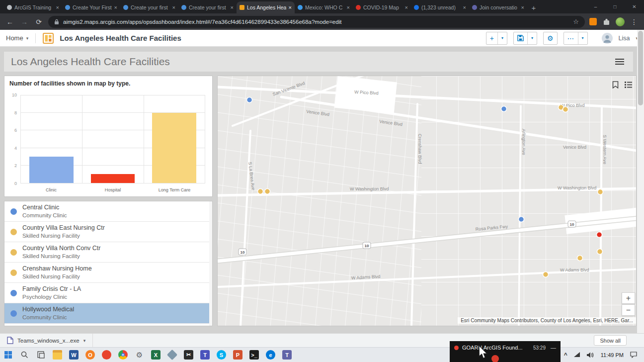 This screenshot has width=644, height=362. Describe the element at coordinates (590, 355) in the screenshot. I see `volume-icon` at that location.